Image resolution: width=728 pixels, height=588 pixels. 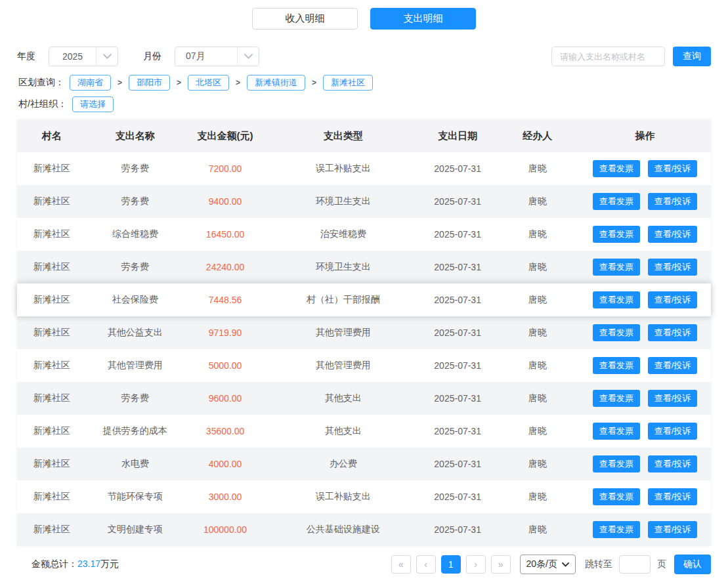 What do you see at coordinates (226, 464) in the screenshot?
I see `cell-amount: 4000.00` at bounding box center [226, 464].